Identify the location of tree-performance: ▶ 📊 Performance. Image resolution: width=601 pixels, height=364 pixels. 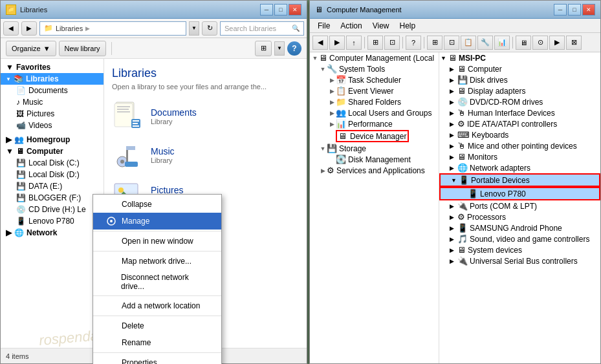
(374, 124).